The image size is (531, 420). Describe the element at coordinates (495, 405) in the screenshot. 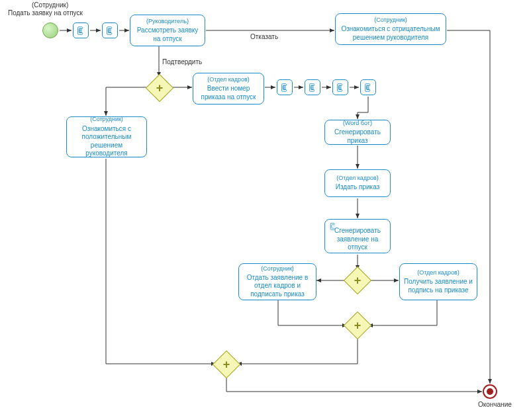

I see `end-event-label: Окончание` at that location.